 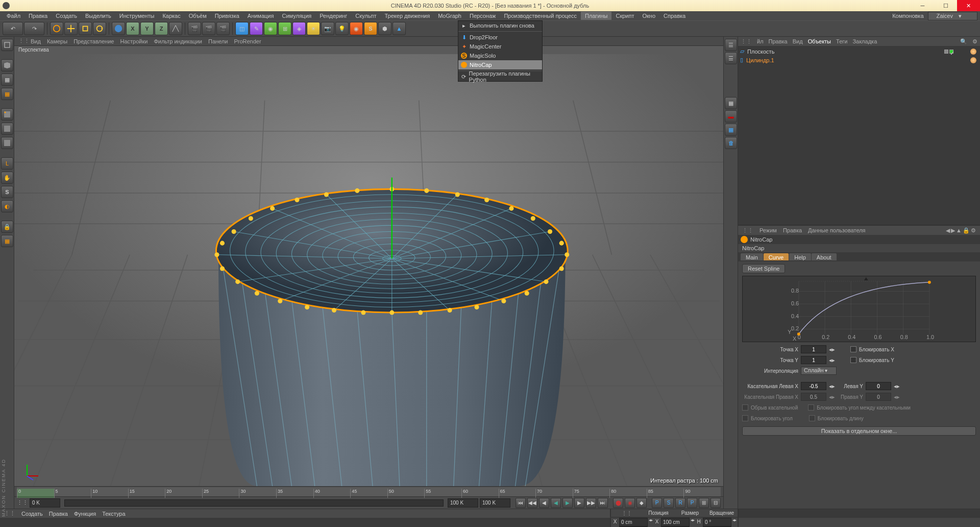 I want to click on plugin-tool-3: ⬢, so click(x=385, y=29).